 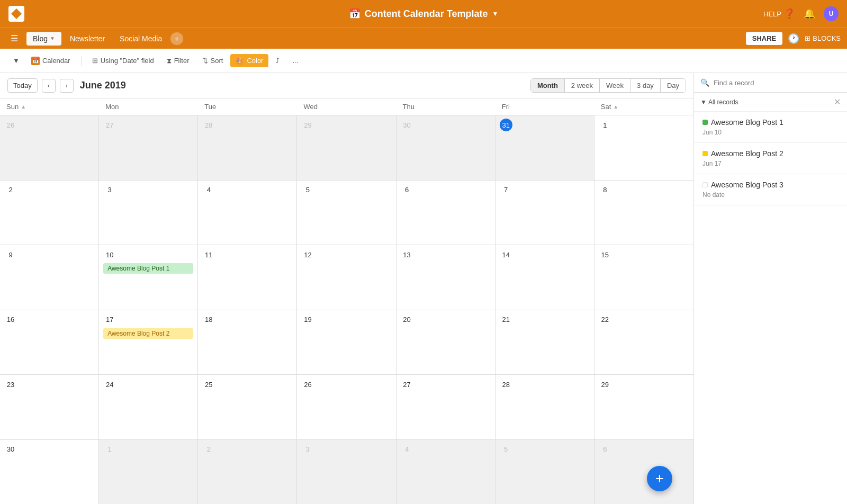 I want to click on blocks-button: ⊞ BLOCKS, so click(x=823, y=38).